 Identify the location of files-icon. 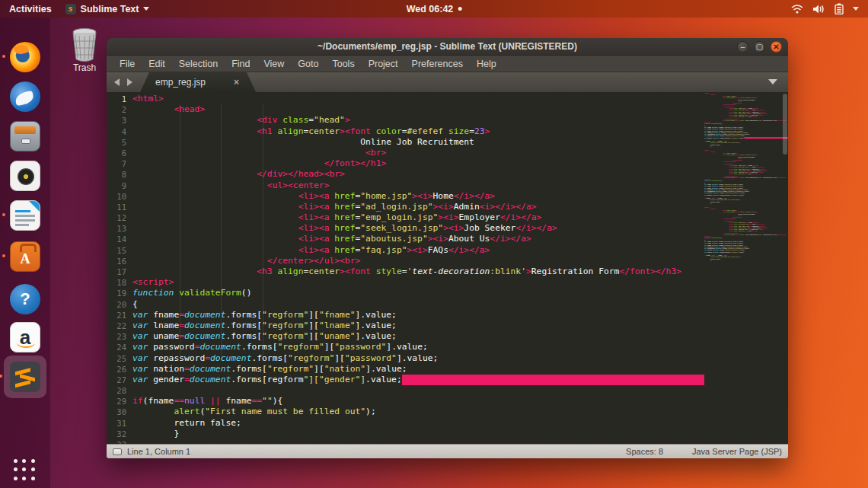
(25, 136).